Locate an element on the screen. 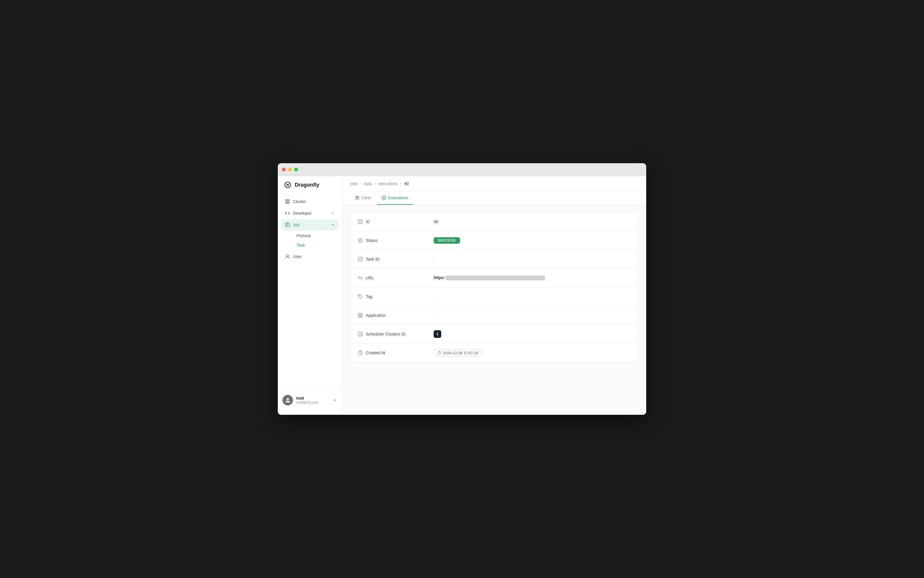 This screenshot has height=578, width=924. user-icon is located at coordinates (287, 257).